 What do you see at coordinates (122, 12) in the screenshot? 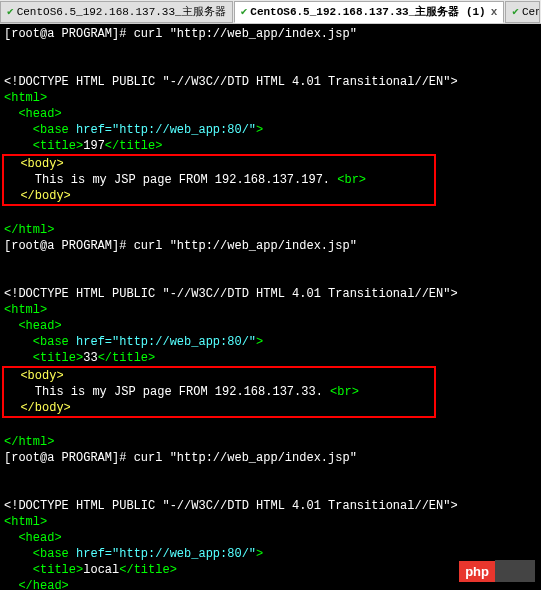
I see `tab-label: CentOS6.5_192.168.137.33_主服务器` at bounding box center [122, 12].